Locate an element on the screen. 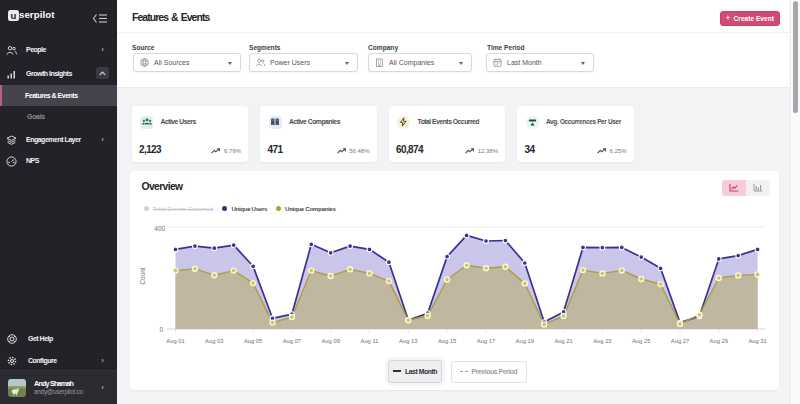  svg-text: Aug 25 is located at coordinates (641, 340).